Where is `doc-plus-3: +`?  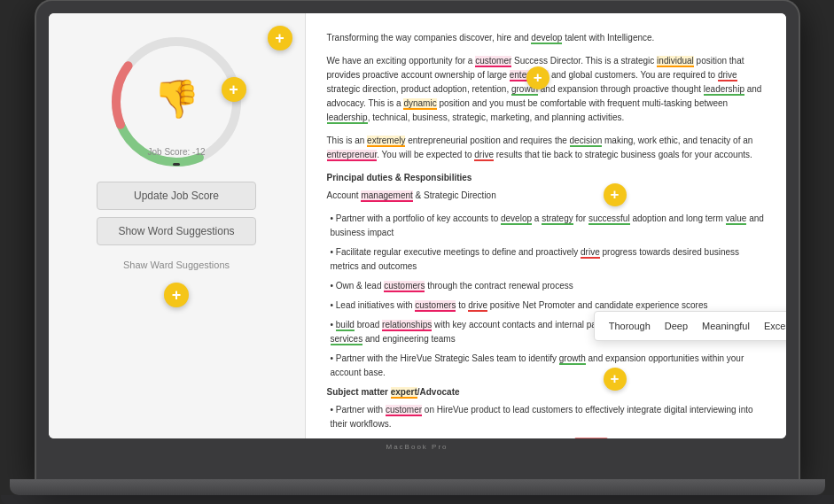 doc-plus-3: + is located at coordinates (615, 379).